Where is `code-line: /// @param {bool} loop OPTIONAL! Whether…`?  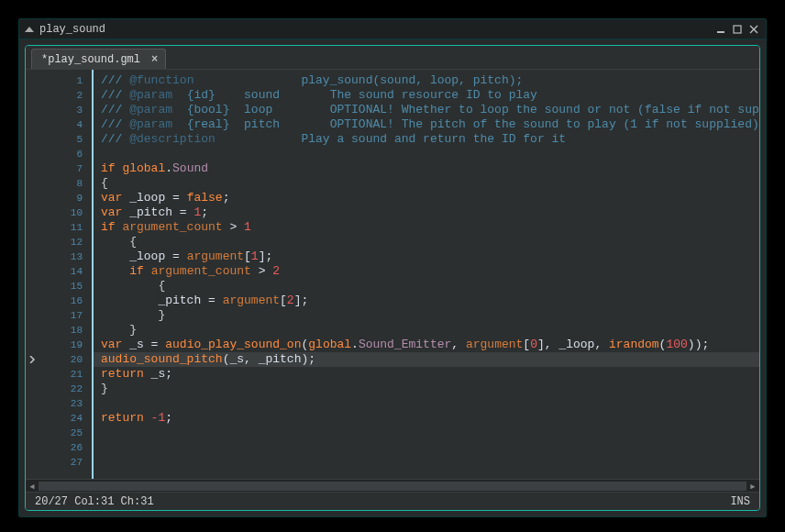
code-line: /// @param {bool} loop OPTIONAL! Whether… is located at coordinates (430, 110).